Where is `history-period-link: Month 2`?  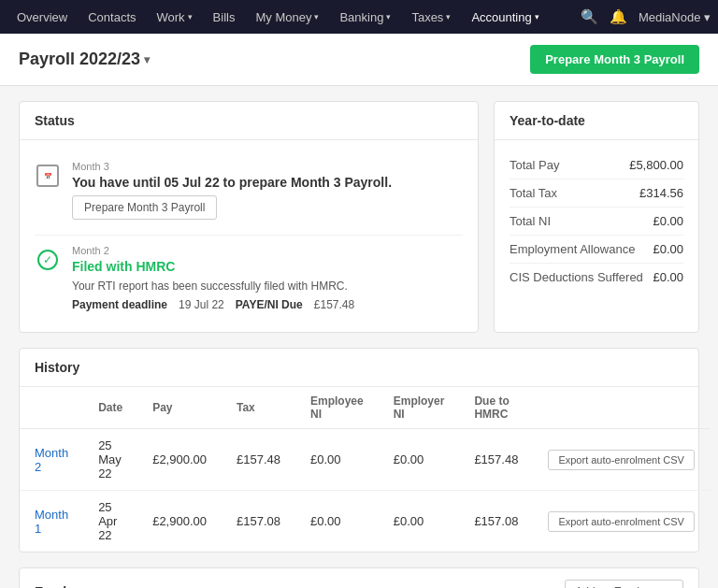 history-period-link: Month 2 is located at coordinates (51, 460).